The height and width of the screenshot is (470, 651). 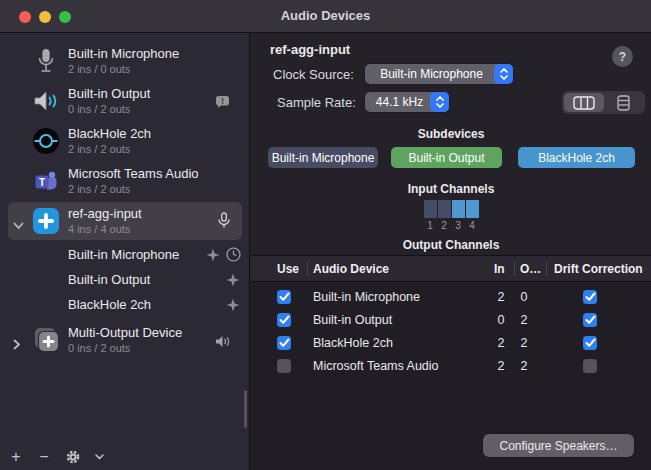 I want to click on sample-rate-value: 44.1 kHz, so click(x=398, y=102).